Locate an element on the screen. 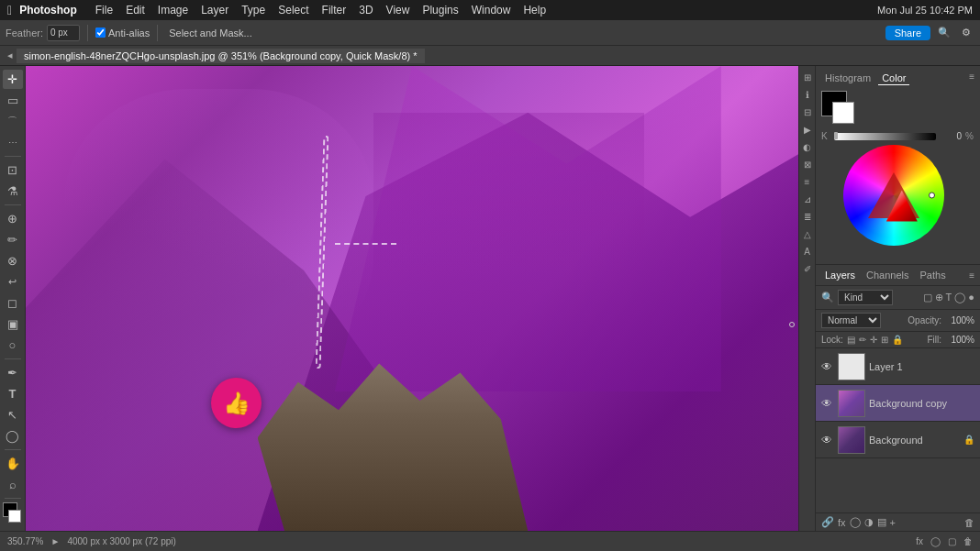 Image resolution: width=980 pixels, height=551 pixels. shape-filter-icon: ◯ is located at coordinates (960, 297).